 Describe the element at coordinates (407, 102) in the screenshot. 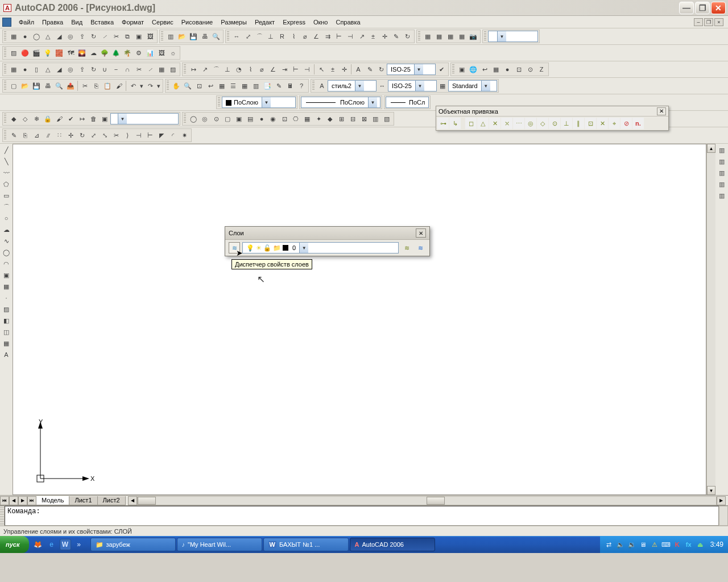

I see `lweight-combo: ПоСл` at that location.